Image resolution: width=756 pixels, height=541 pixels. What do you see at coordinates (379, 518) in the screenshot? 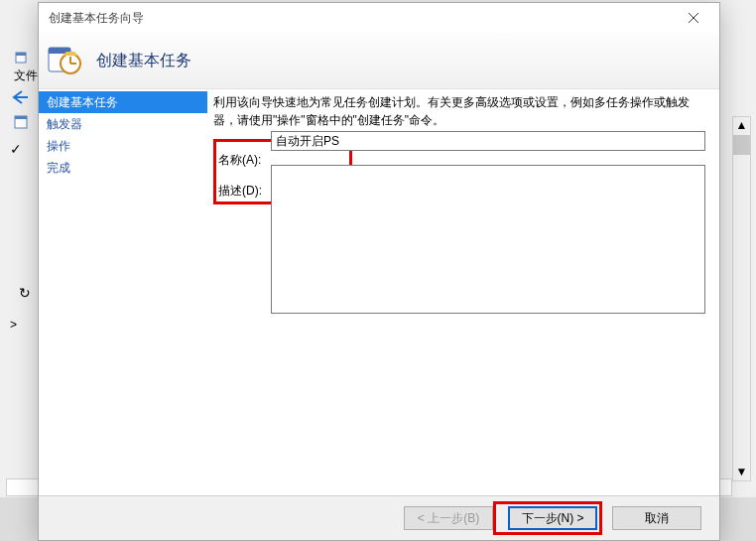
I see `wizard-footer: < 上一步(B) 下一步(N) > 取消` at bounding box center [379, 518].